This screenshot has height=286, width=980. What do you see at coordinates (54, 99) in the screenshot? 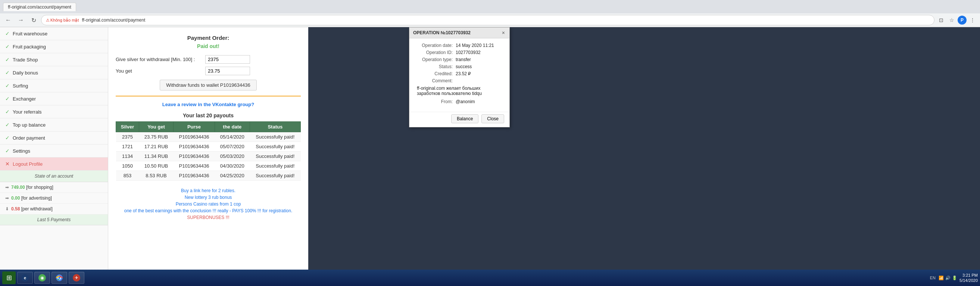
I see `sidebar-item-exchanger: ✓ Exchanger` at bounding box center [54, 99].